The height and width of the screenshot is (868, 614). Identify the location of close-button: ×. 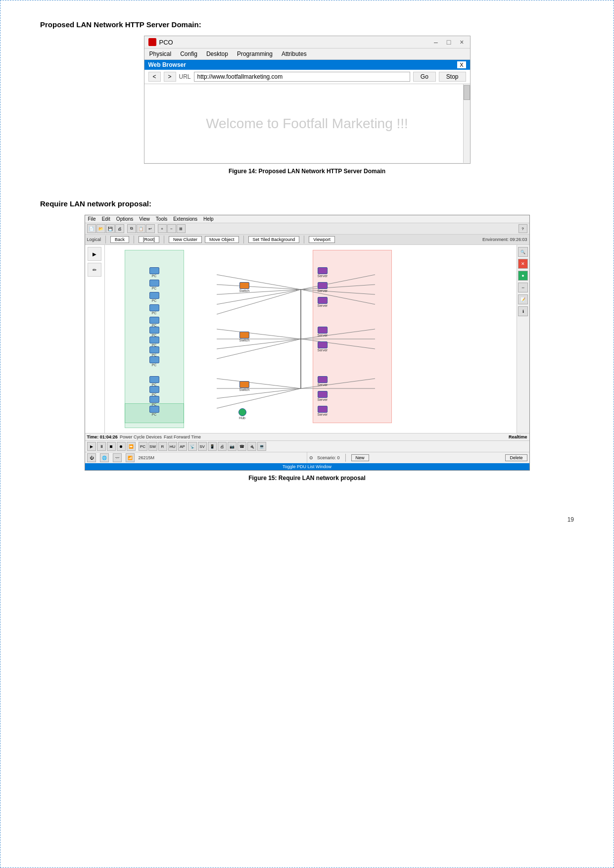
(462, 42).